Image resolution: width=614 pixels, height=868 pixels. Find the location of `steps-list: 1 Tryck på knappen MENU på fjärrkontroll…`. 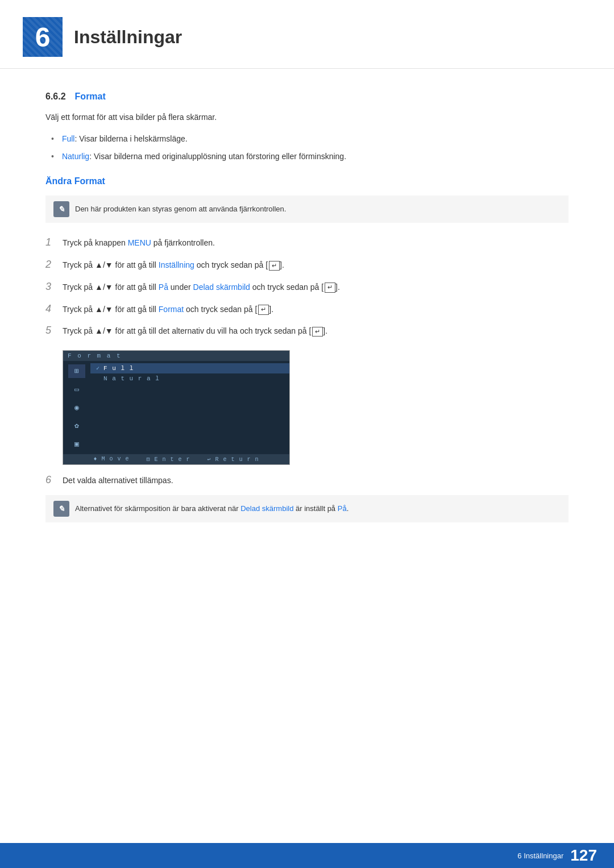

steps-list: 1 Tryck på knappen MENU på fjärrkontroll… is located at coordinates (307, 286).